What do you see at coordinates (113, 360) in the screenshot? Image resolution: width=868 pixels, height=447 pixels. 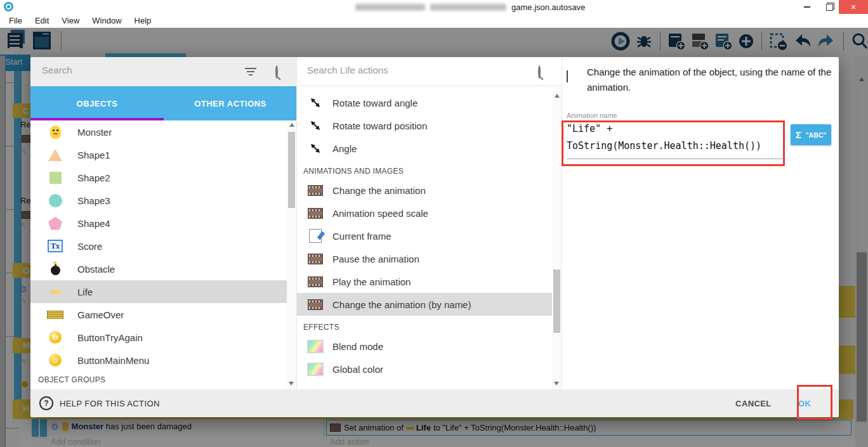 I see `object-label: ButtonMainMenu` at bounding box center [113, 360].